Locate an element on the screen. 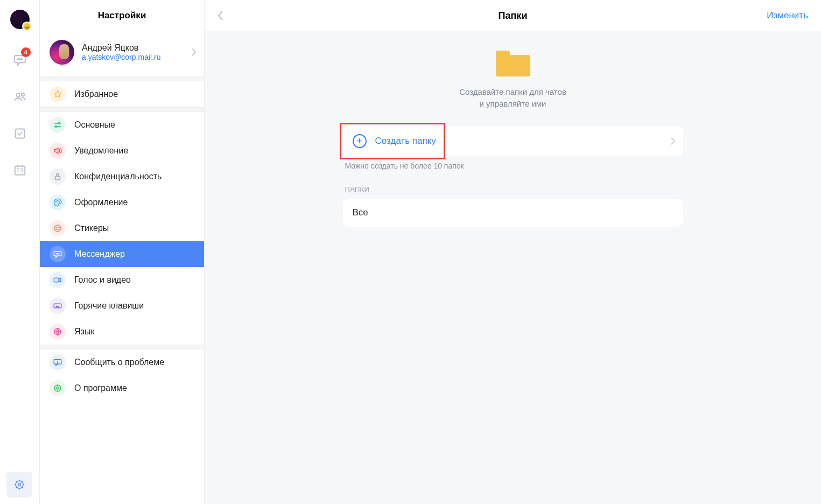 Image resolution: width=821 pixels, height=504 pixels. people-icon is located at coordinates (20, 97).